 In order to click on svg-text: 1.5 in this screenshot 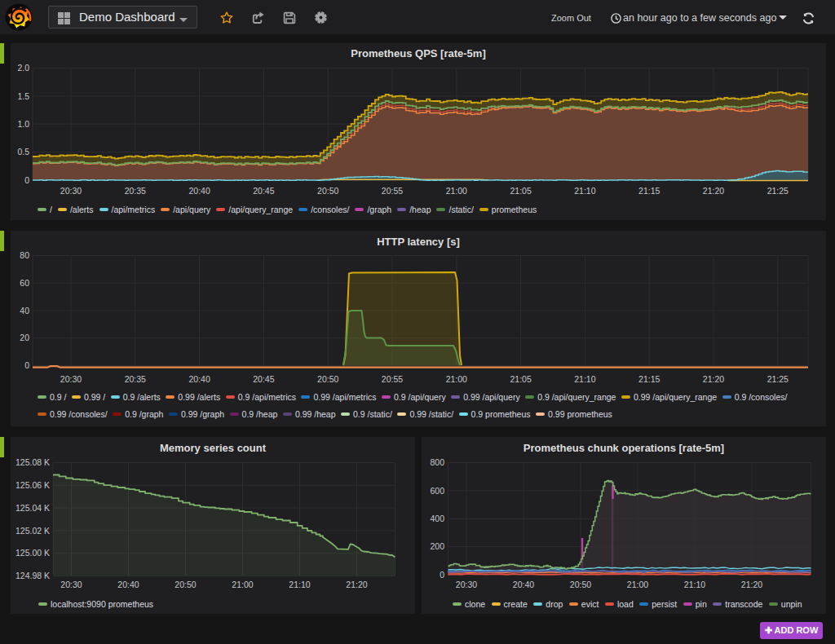, I will do `click(23, 96)`.